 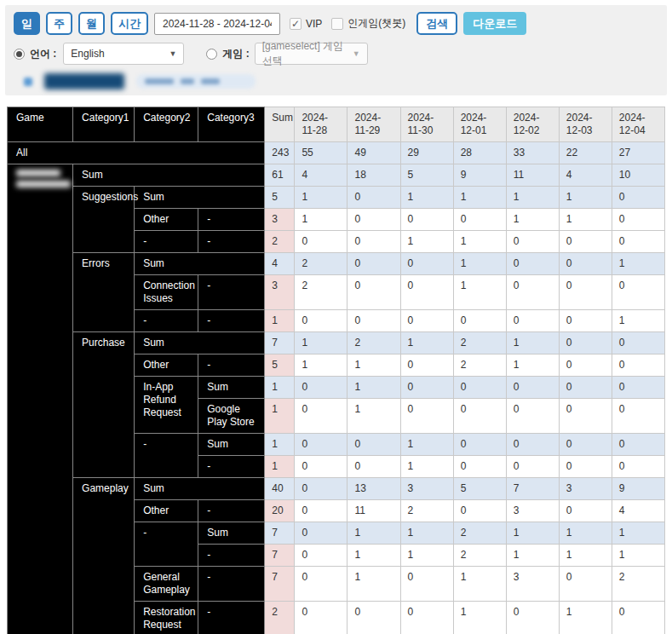 What do you see at coordinates (638, 176) in the screenshot?
I see `value-cell: 10` at bounding box center [638, 176].